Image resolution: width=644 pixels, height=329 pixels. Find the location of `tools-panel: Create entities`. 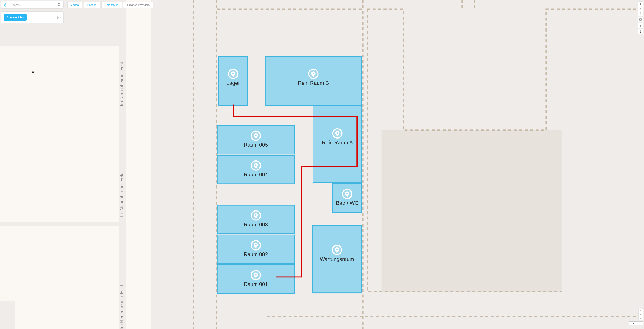

tools-panel: Create entities is located at coordinates (32, 17).